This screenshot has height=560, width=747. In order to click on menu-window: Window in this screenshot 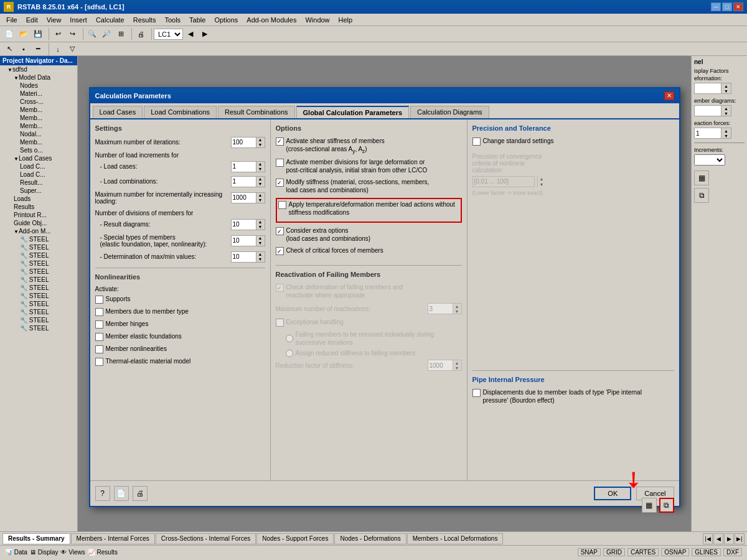, I will do `click(317, 20)`.